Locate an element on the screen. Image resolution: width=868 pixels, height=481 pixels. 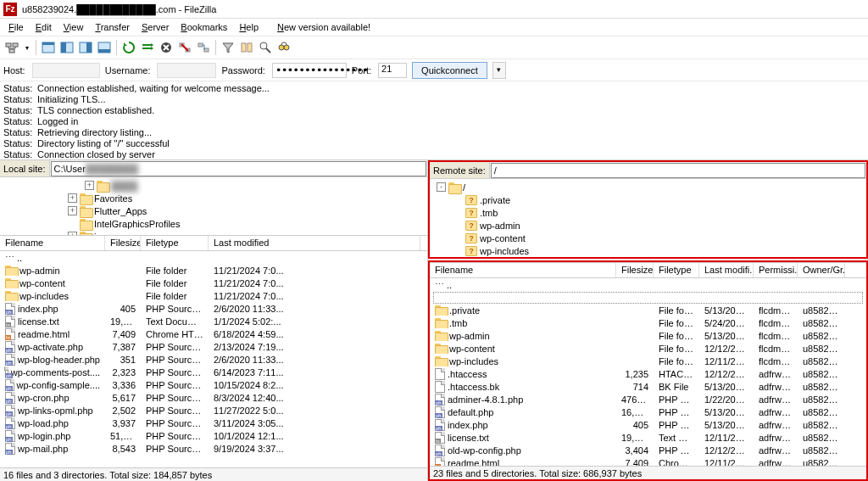
list-item: htreadme.html7,409Chrome HTML ...6/18/20… is located at coordinates (214, 334).